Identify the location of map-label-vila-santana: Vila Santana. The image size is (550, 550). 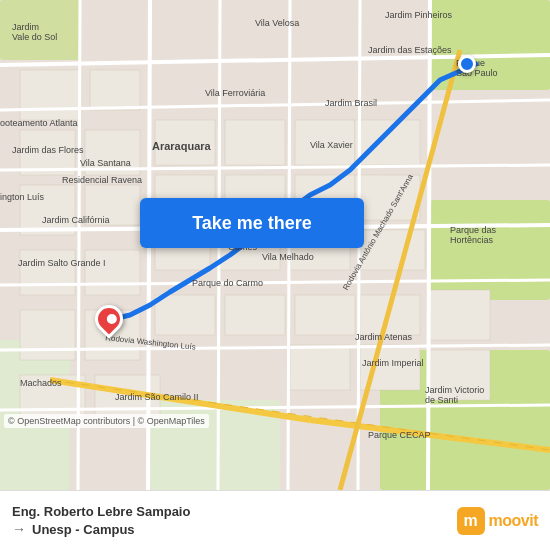
(106, 163).